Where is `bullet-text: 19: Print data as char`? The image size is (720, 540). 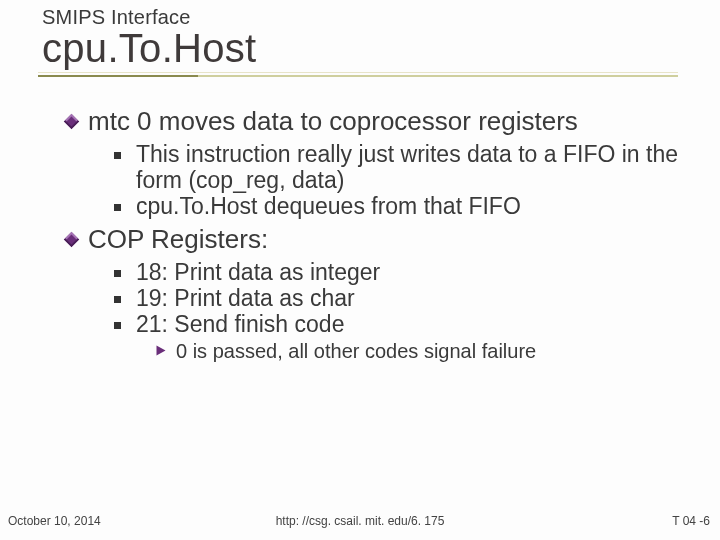 bullet-text: 19: Print data as char is located at coordinates (246, 298).